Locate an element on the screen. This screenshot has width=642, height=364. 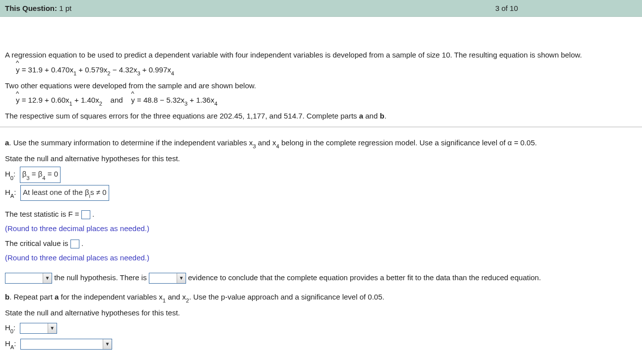
f-stat-input is located at coordinates (86, 215).